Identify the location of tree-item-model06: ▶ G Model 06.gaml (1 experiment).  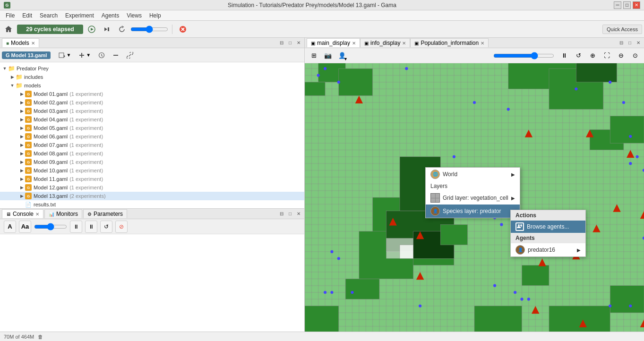
(152, 136).